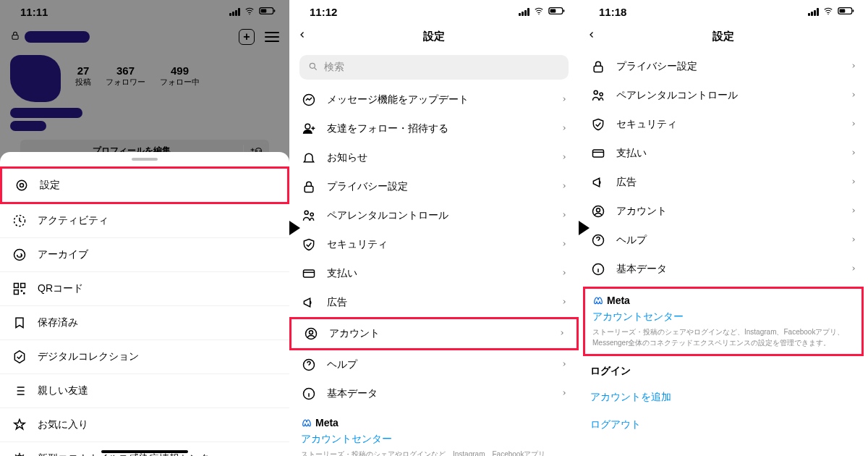 The image size is (868, 456). What do you see at coordinates (88, 357) in the screenshot?
I see `menu-label: デジタルコレクション` at bounding box center [88, 357].